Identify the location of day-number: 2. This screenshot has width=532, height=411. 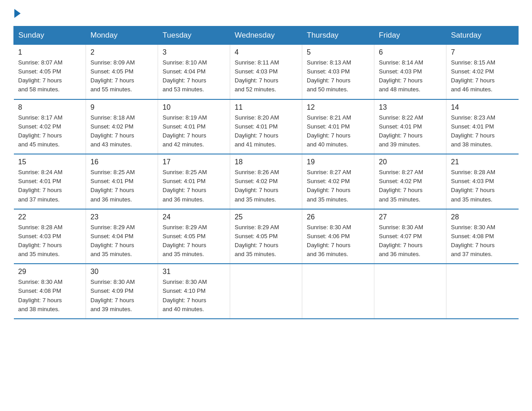
(122, 52).